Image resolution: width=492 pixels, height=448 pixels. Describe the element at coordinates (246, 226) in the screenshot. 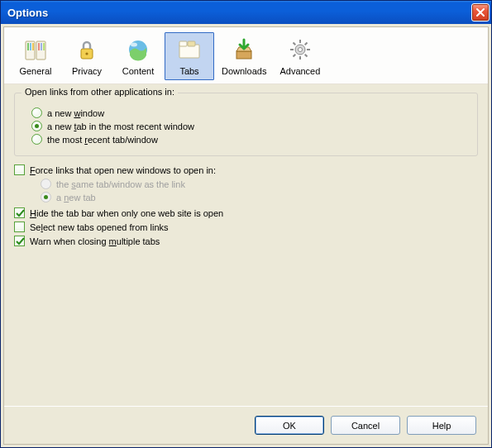

I see `misc-checks: Hide the tab bar when only one web site …` at that location.